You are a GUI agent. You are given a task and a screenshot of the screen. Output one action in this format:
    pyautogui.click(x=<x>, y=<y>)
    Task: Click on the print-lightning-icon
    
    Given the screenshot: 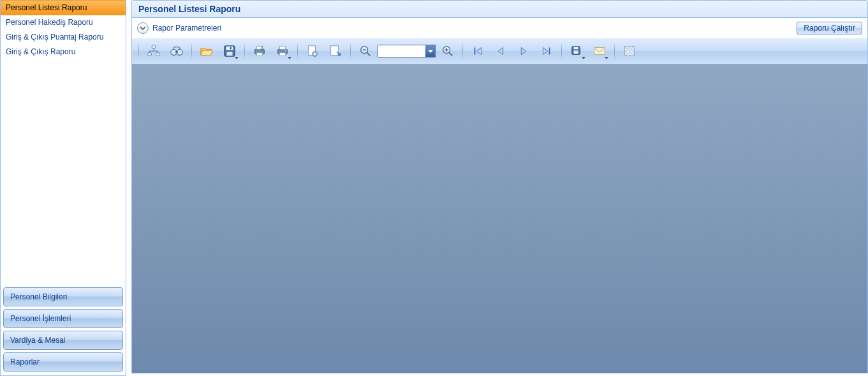 What is the action you would take?
    pyautogui.click(x=260, y=51)
    